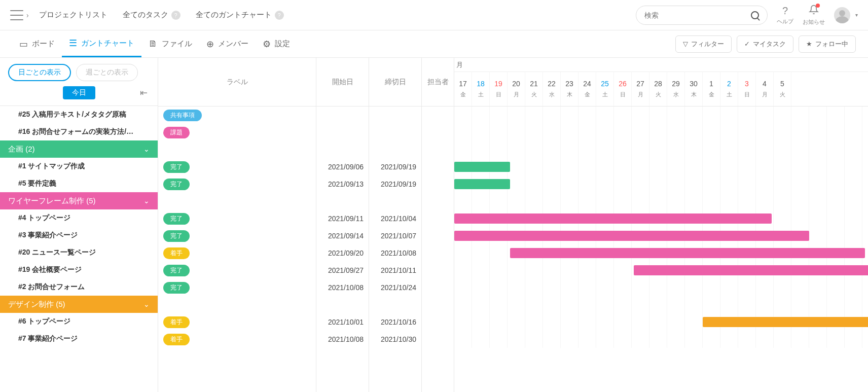 This screenshot has width=868, height=392. Describe the element at coordinates (227, 44) in the screenshot. I see `tab-member: ⊕メンバー` at that location.